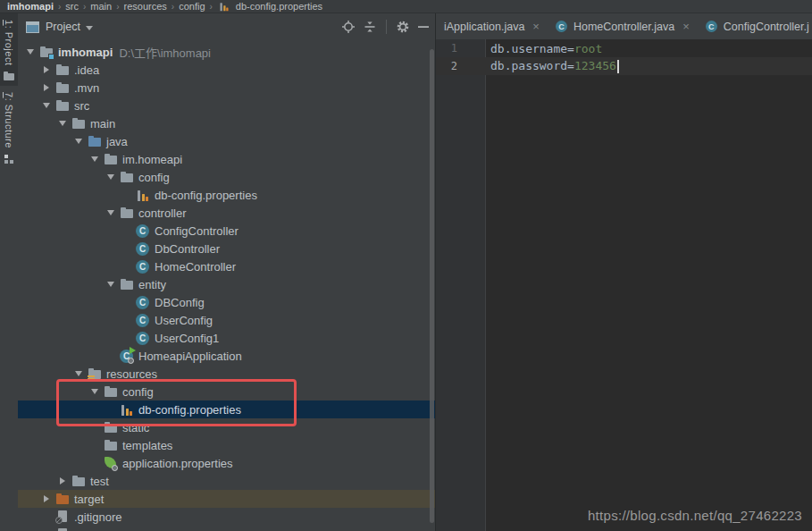 The width and height of the screenshot is (812, 531). What do you see at coordinates (227, 284) in the screenshot?
I see `tree-item-entity: entity` at bounding box center [227, 284].